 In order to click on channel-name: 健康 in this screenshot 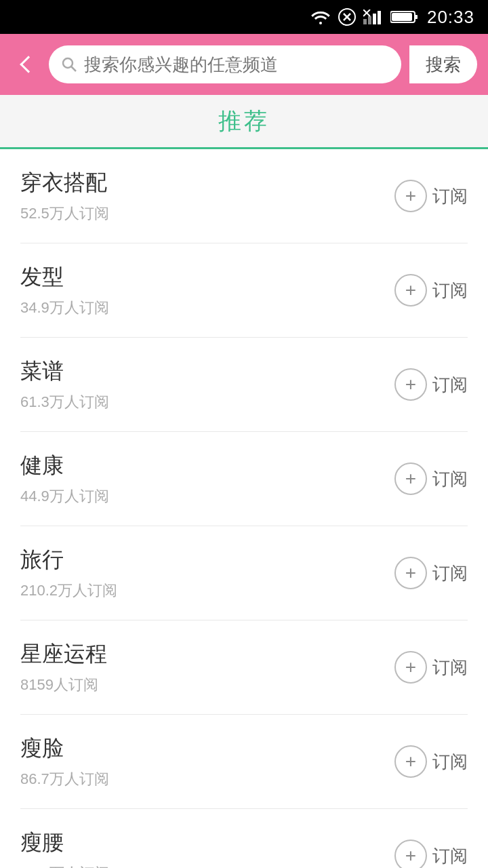, I will do `click(65, 466)`.